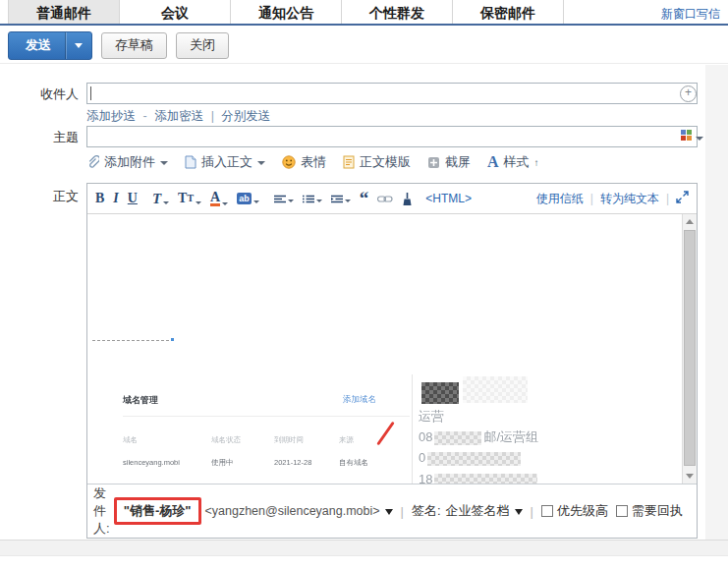 The height and width of the screenshot is (570, 728). Describe the element at coordinates (509, 12) in the screenshot. I see `tab-confidential-mail: 保密邮件` at that location.